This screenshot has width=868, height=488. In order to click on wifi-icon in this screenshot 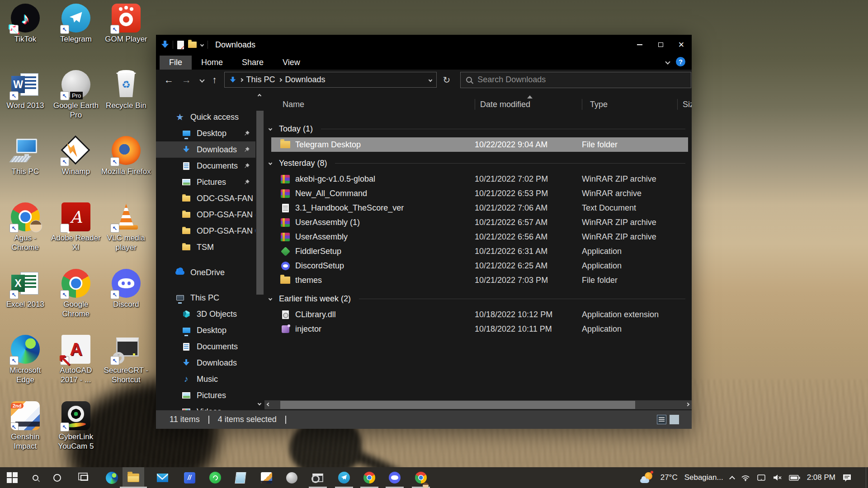, I will do `click(745, 478)`.